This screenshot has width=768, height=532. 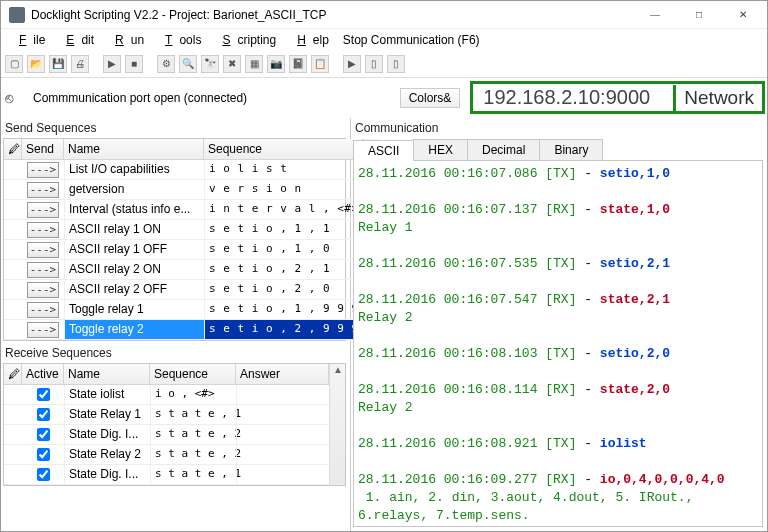 What do you see at coordinates (193, 394) in the screenshot?
I see `recv-row-sequence: i o , <#>` at bounding box center [193, 394].